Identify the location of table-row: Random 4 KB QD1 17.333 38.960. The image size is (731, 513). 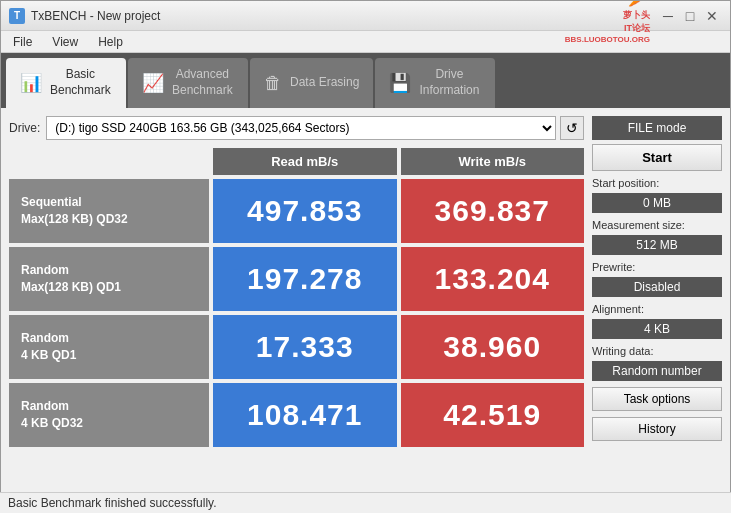
(296, 347).